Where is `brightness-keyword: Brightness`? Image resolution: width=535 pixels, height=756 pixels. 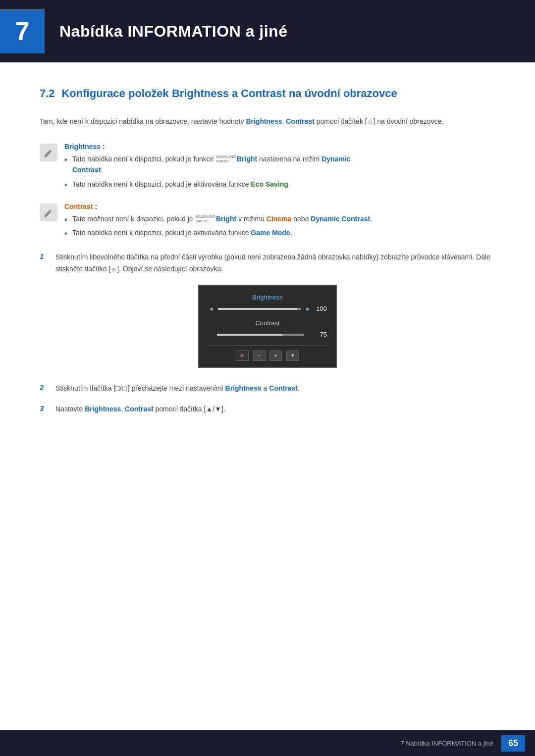 brightness-keyword: Brightness is located at coordinates (264, 121).